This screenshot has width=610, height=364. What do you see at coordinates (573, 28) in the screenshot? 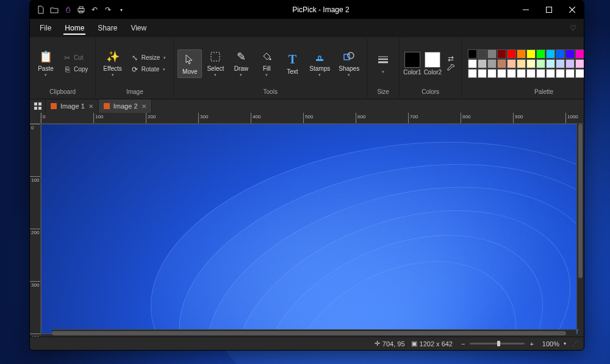
I see `favorite-icon: ♡` at bounding box center [573, 28].